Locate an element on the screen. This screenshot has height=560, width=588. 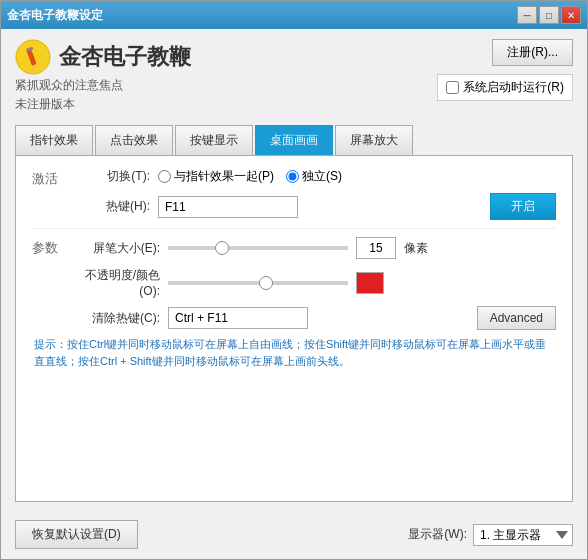
hotkey-label: 热键(H): is located at coordinates (110, 206).